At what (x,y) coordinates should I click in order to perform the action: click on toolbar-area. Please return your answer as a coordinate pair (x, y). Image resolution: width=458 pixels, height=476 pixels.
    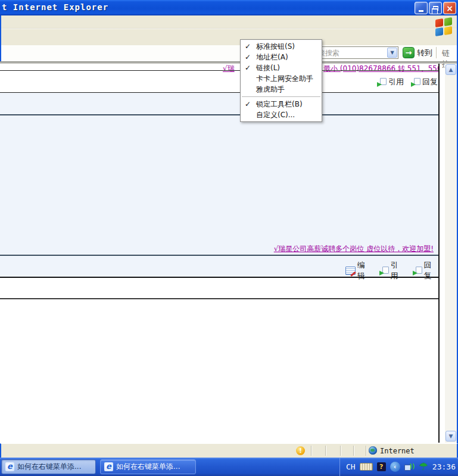
    Looking at the image, I should click on (229, 30).